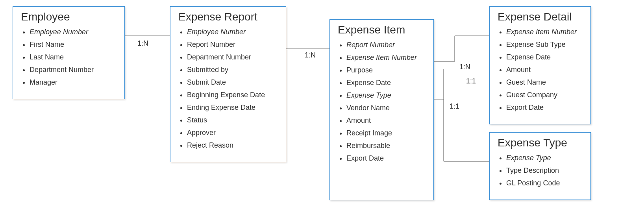  Describe the element at coordinates (540, 65) in the screenshot. I see `entity-expense-detail: Expense Detail Expense Item Number Expen…` at that location.